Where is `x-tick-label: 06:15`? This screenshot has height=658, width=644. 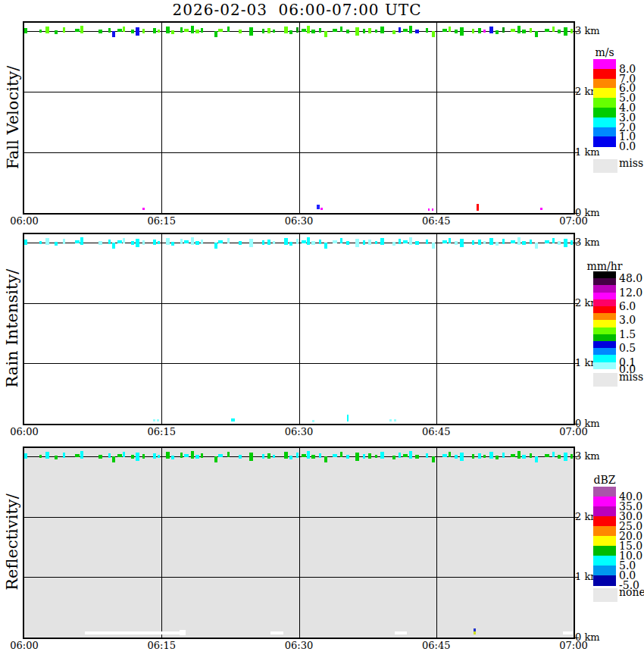 x-tick-label: 06:15 is located at coordinates (162, 432).